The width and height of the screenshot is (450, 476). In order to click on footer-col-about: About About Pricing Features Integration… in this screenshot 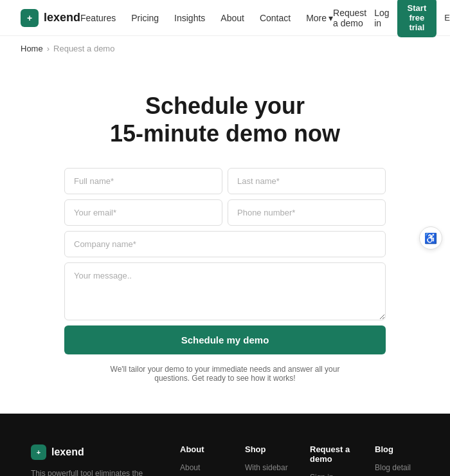, I will do `click(202, 461)`.